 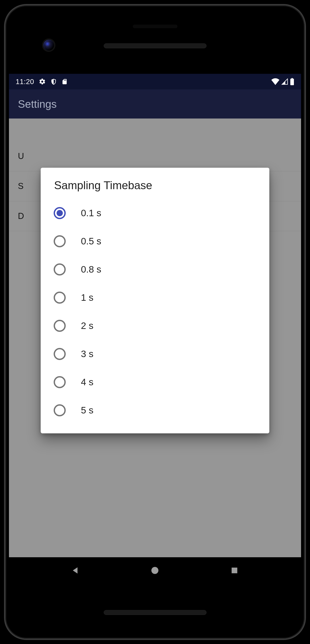 I want to click on radio-option: 4 s, so click(x=155, y=382).